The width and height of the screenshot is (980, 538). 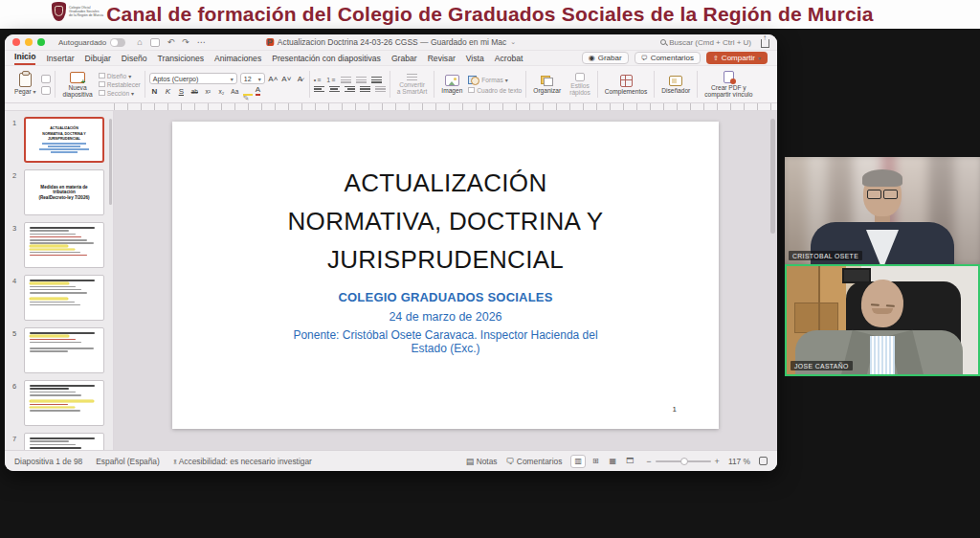 I want to click on print-icon, so click(x=155, y=42).